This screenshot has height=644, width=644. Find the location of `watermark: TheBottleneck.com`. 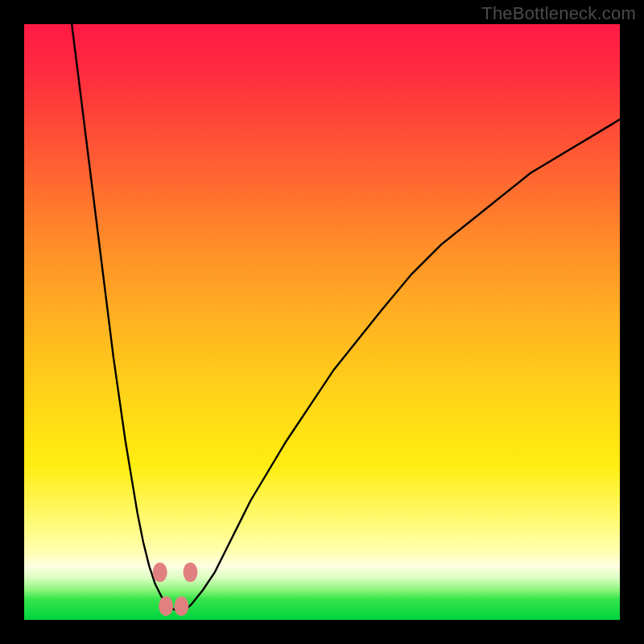

watermark: TheBottleneck.com is located at coordinates (559, 14).